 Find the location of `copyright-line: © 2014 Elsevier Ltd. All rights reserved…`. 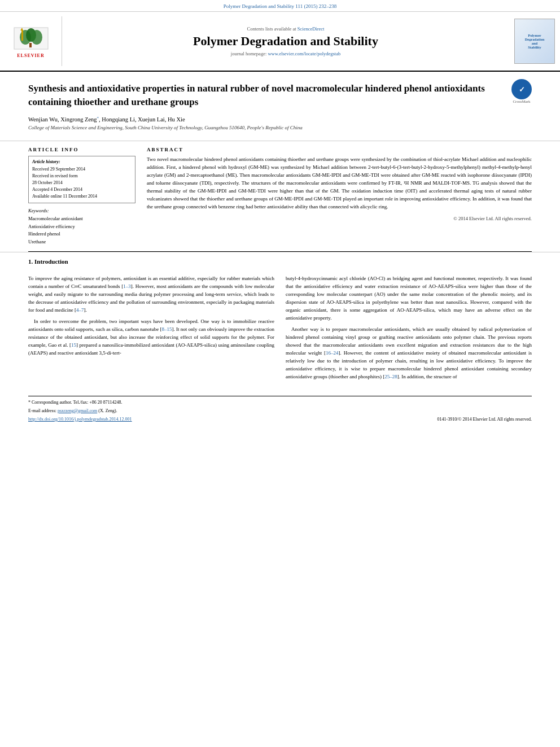

copyright-line: © 2014 Elsevier Ltd. All rights reserved… is located at coordinates (339, 219).